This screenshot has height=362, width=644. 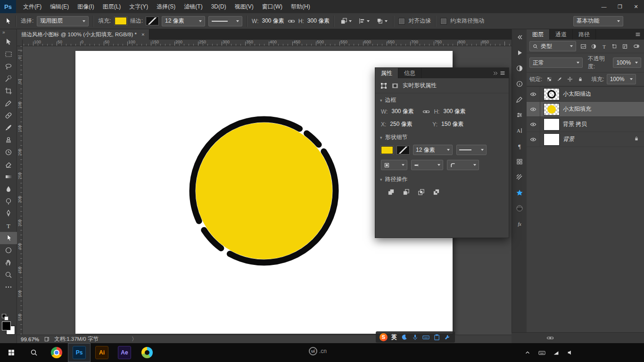 I want to click on minimize-button: —, so click(x=604, y=7).